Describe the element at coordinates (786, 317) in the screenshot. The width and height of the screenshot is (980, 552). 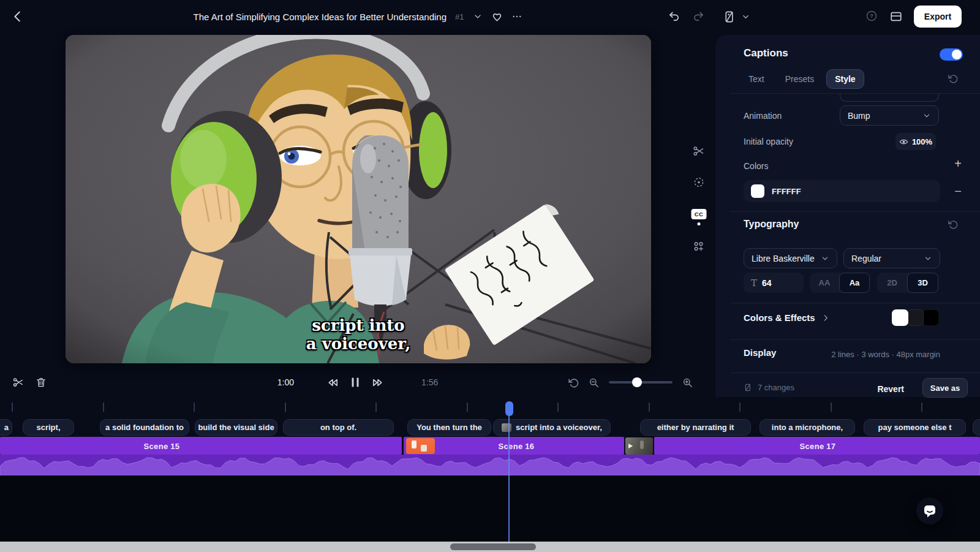
I see `colors-effects-row: Colors & Effects` at that location.